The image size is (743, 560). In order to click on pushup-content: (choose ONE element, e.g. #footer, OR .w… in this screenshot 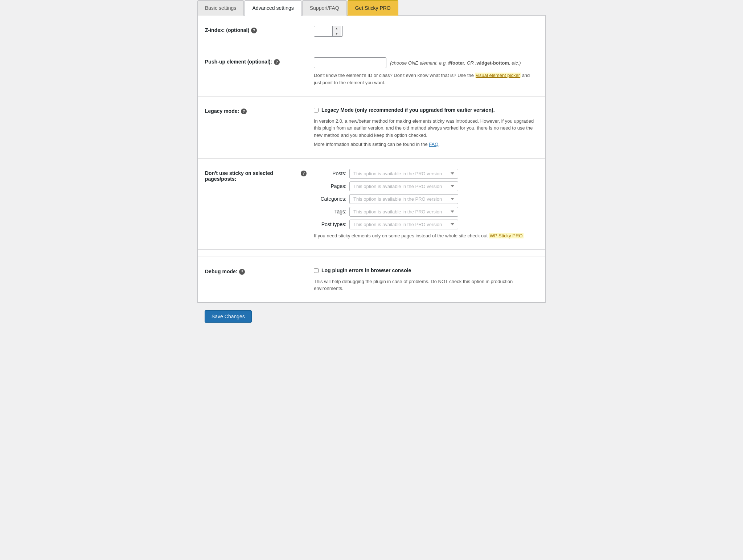, I will do `click(426, 72)`.